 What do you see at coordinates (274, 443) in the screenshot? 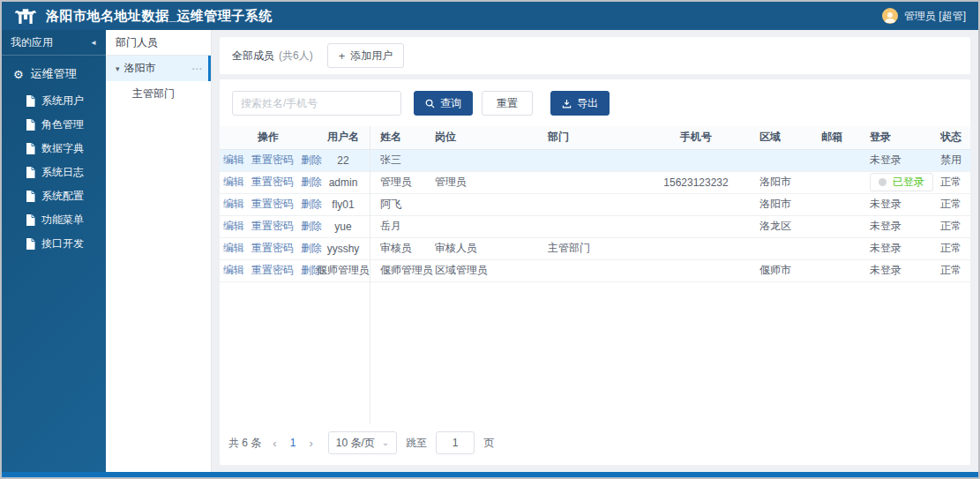
I see `prev-page-icon: ‹` at bounding box center [274, 443].